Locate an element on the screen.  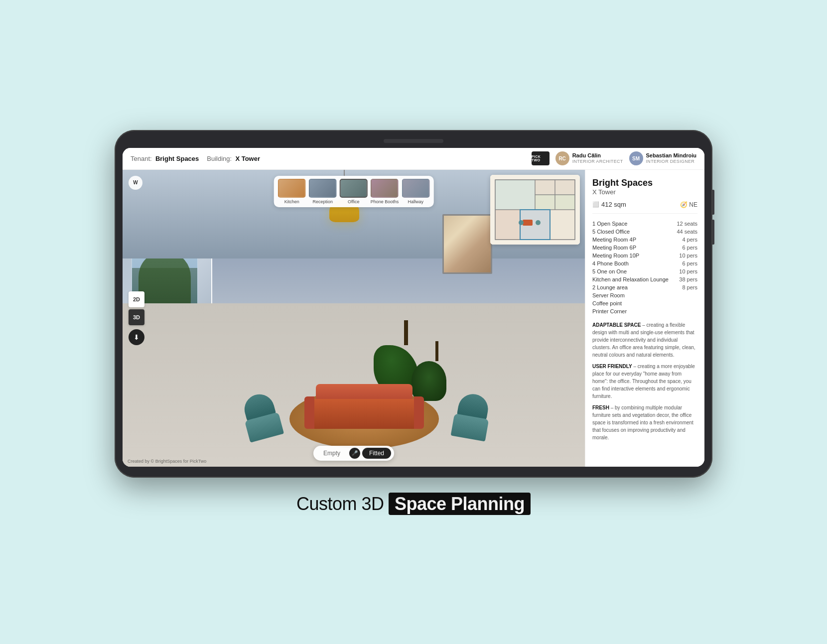
room-tab-reception: Reception is located at coordinates (323, 191).